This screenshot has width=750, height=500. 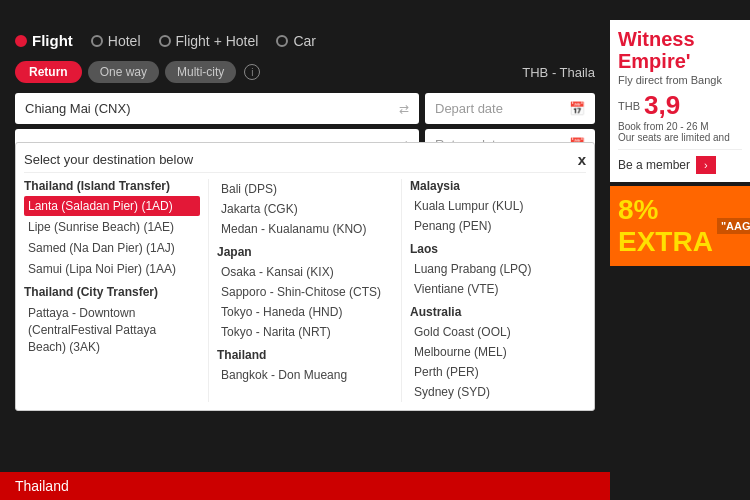 What do you see at coordinates (498, 249) in the screenshot?
I see `col3-title-laos: Laos` at bounding box center [498, 249].